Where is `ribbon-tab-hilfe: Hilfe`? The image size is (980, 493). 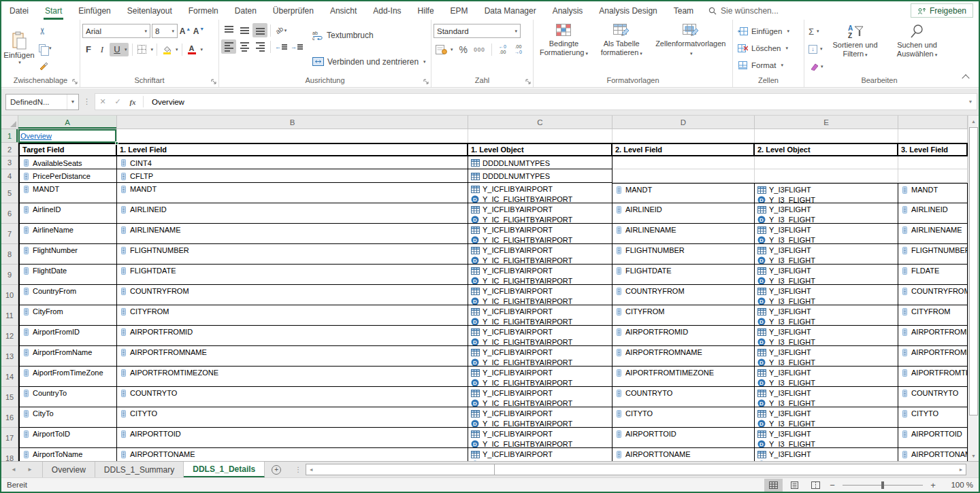
ribbon-tab-hilfe: Hilfe is located at coordinates (426, 11).